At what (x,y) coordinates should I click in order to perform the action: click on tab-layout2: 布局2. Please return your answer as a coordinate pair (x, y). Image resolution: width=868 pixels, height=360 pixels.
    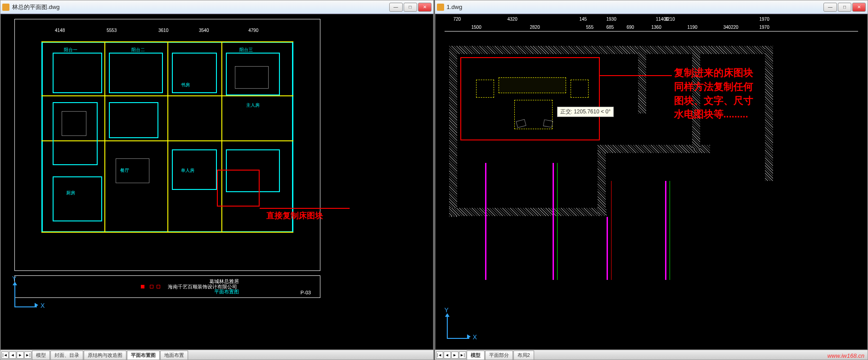
    Looking at the image, I should click on (524, 355).